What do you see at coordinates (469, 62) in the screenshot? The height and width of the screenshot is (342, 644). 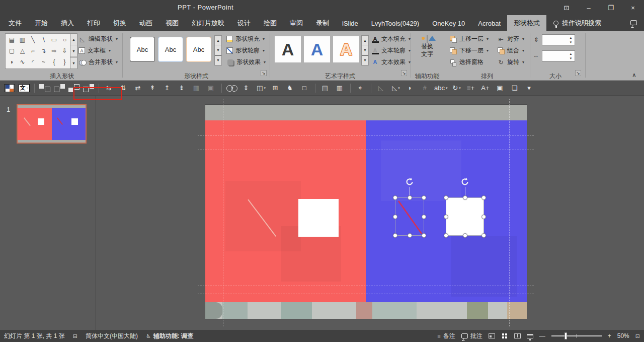 I see `selection-pane-button: 选择窗格` at bounding box center [469, 62].